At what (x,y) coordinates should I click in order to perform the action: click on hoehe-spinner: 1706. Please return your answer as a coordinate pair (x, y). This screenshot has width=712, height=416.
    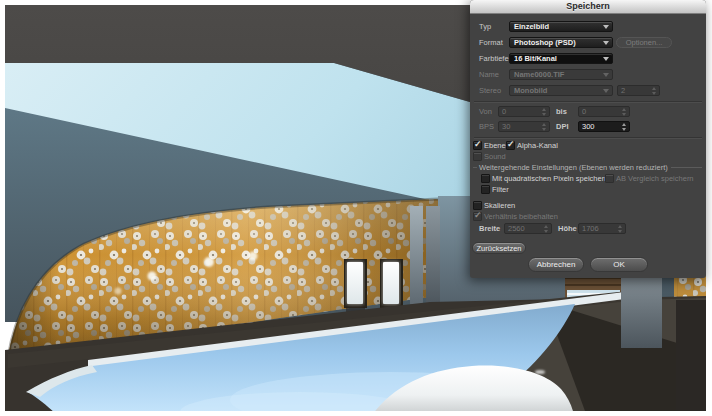
    Looking at the image, I should click on (602, 228).